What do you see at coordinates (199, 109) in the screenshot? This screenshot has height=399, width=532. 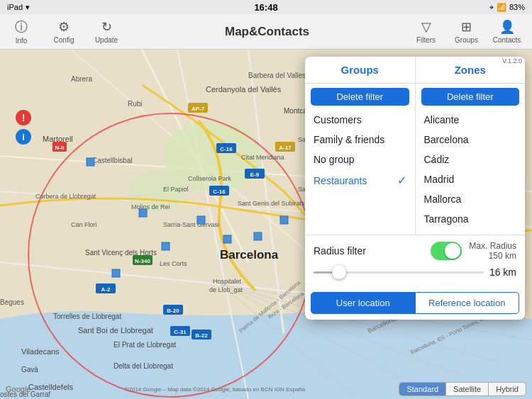 I see `svg-text: AP-7` at bounding box center [199, 109].